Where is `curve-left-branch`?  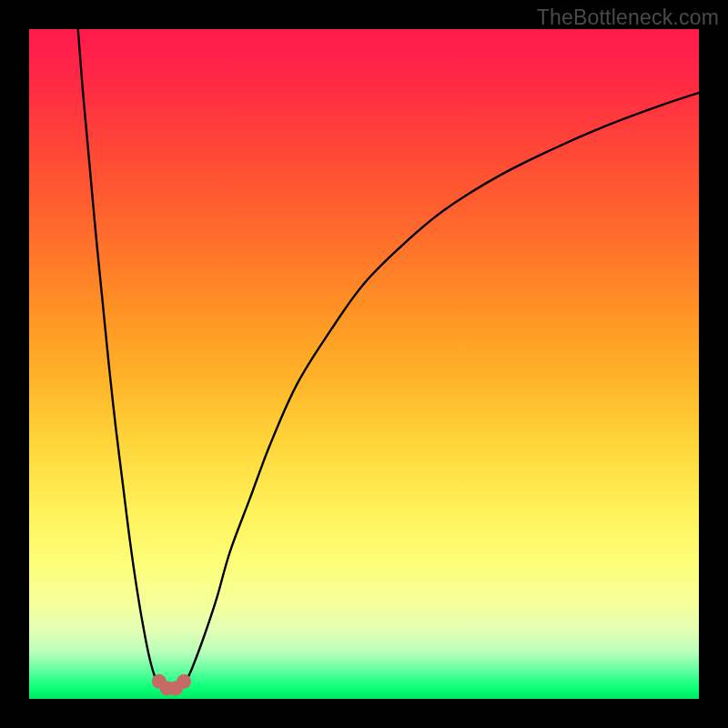
curve-left-branch is located at coordinates (120, 357).